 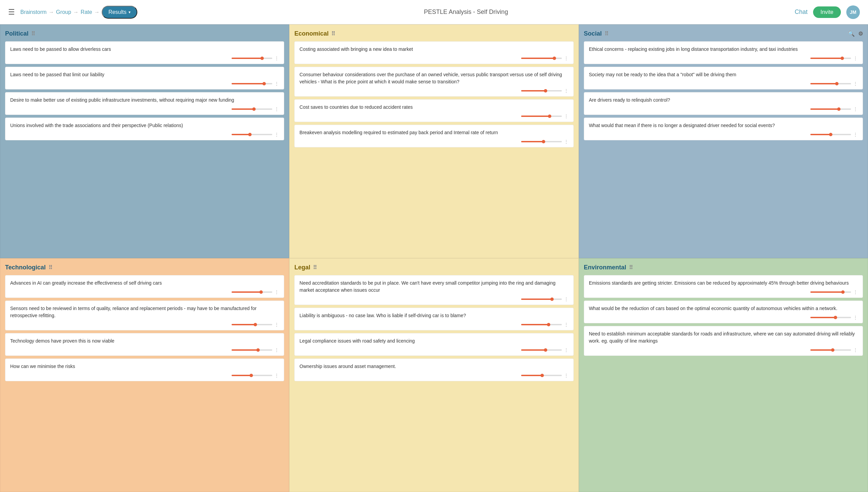 What do you see at coordinates (434, 53) in the screenshot?
I see `card: Costing associated with bringing a new i…` at bounding box center [434, 53].